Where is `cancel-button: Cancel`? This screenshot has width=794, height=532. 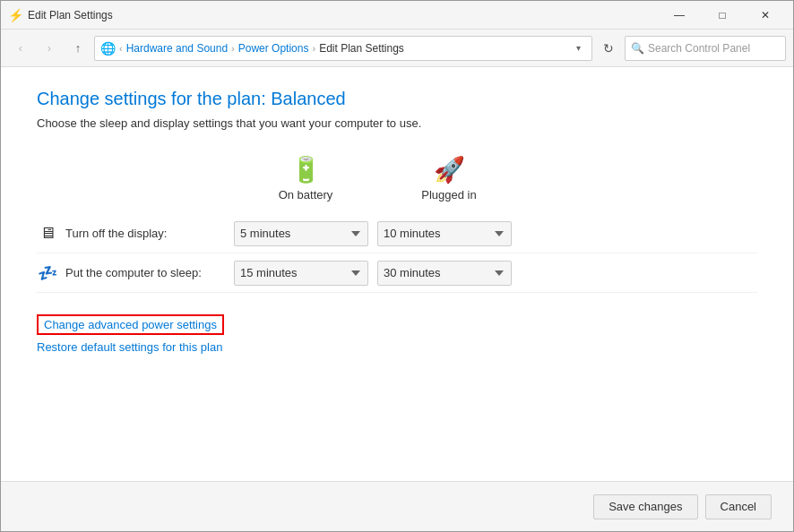
cancel-button: Cancel is located at coordinates (738, 507).